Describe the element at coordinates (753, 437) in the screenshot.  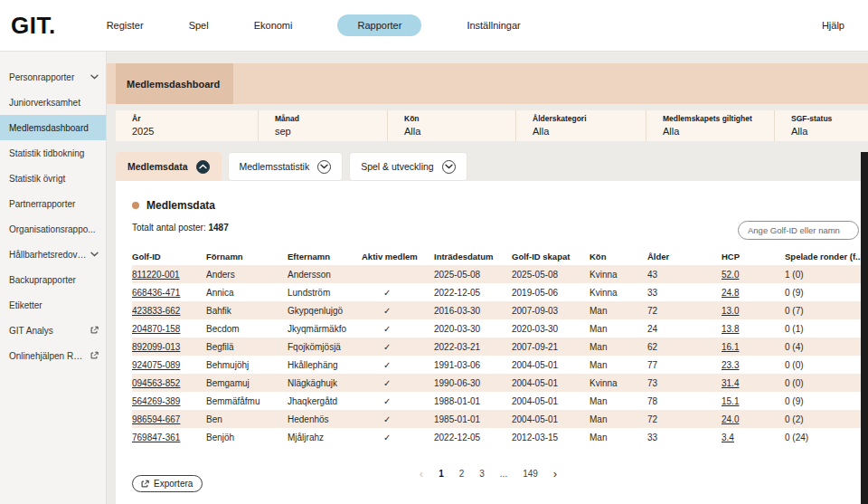
I see `table-cell: 3.4` at that location.